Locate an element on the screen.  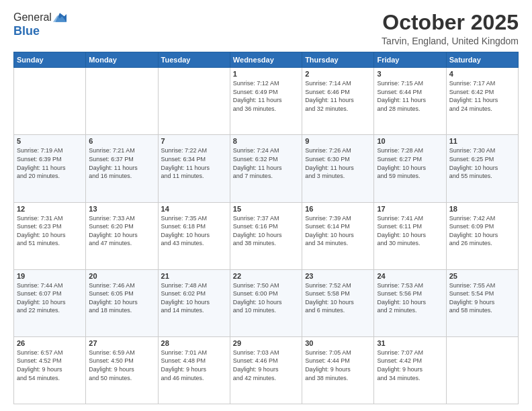
day-info: Sunrise: 7:44 AM Sunset: 6:07 PM Dayligh… is located at coordinates (50, 298).